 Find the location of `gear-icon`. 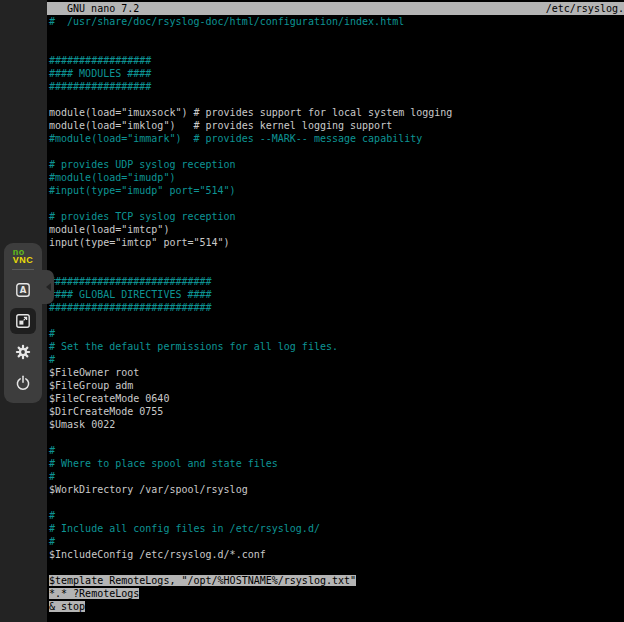

gear-icon is located at coordinates (23, 352).